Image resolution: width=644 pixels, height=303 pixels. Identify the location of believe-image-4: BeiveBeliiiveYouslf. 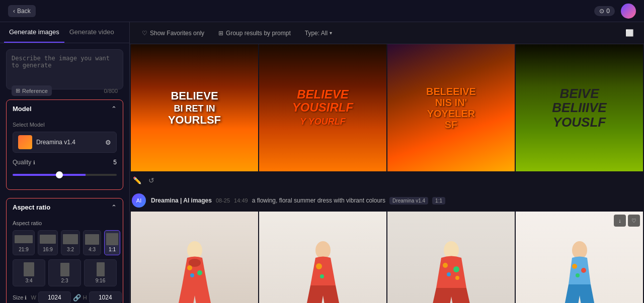
(580, 108).